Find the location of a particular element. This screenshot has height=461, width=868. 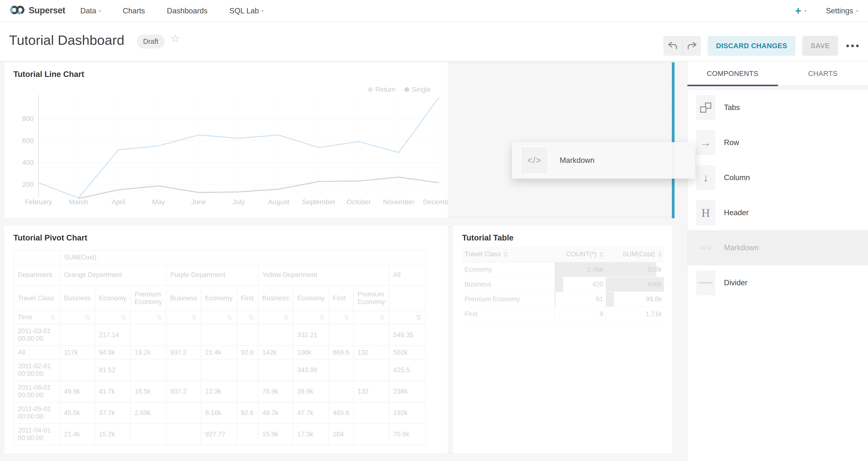

component-item-label: Markdown is located at coordinates (741, 248).